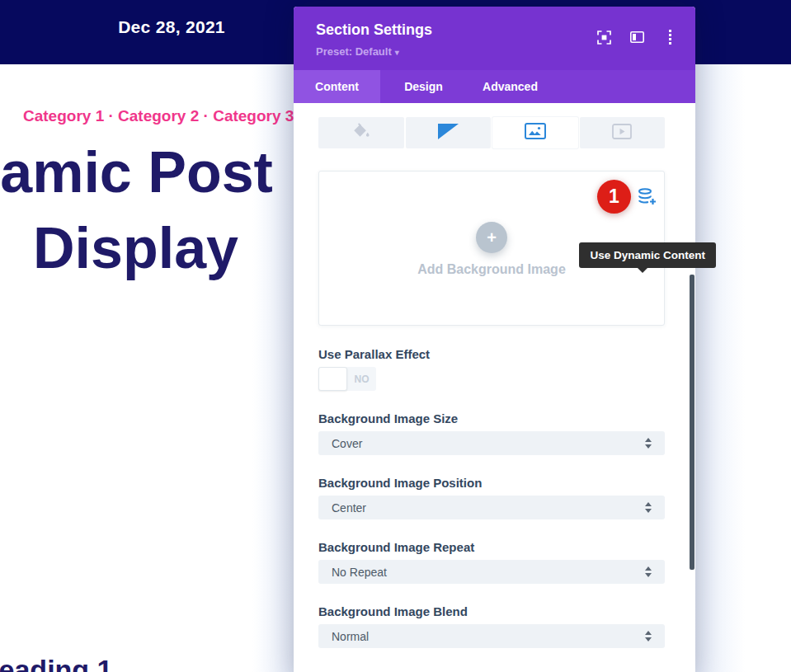 This screenshot has width=791, height=672. What do you see at coordinates (622, 134) in the screenshot?
I see `video-icon` at bounding box center [622, 134].